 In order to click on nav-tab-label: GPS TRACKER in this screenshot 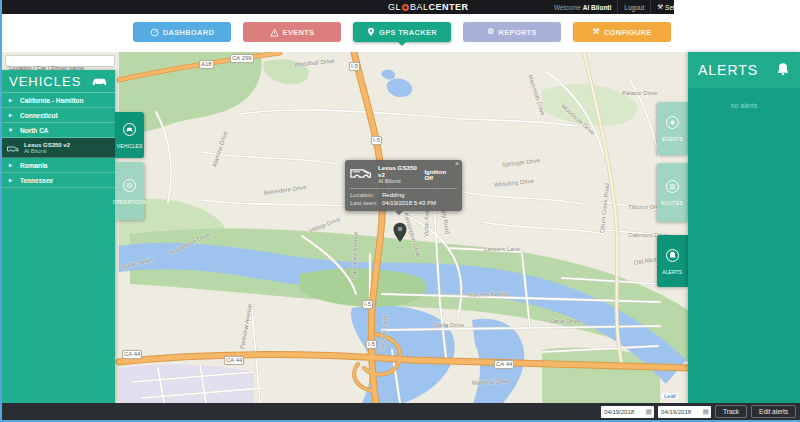, I will do `click(408, 32)`.